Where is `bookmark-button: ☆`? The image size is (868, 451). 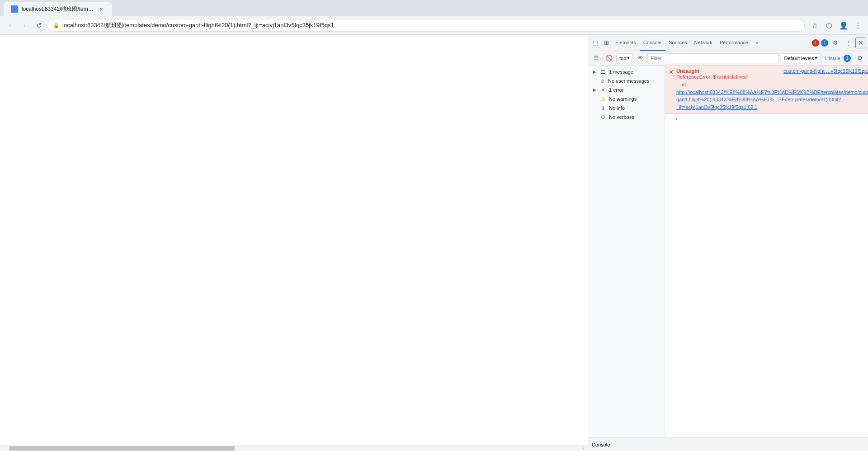
bookmark-button: ☆ is located at coordinates (815, 25).